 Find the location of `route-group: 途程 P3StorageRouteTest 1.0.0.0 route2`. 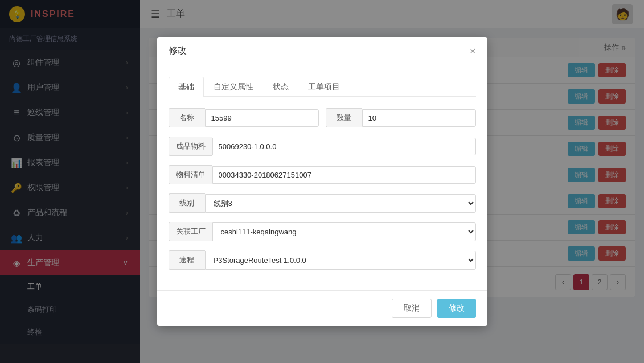

route-group: 途程 P3StorageRouteTest 1.0.0.0 route2 is located at coordinates (322, 260).